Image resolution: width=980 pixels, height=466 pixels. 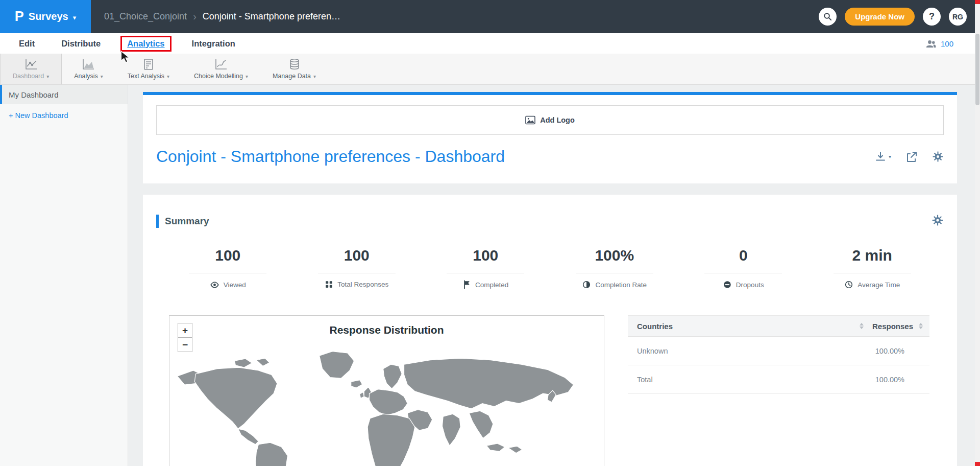 I want to click on summary-stats: 100 Viewed 100 Total Responses, so click(x=550, y=268).